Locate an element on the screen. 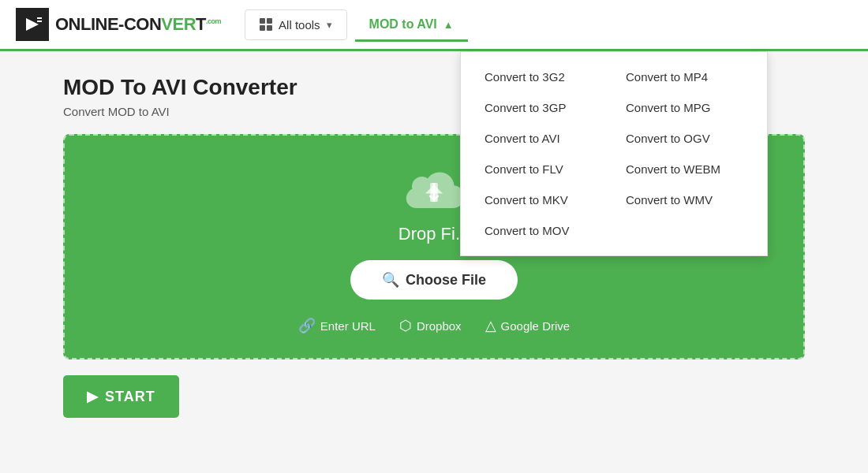 The image size is (868, 473). header: ONLINE-CONVERT.com All tools ▾ MOD to AV… is located at coordinates (434, 25).